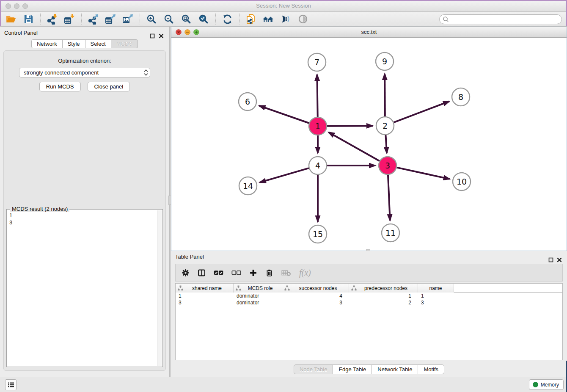 The height and width of the screenshot is (392, 567). I want to click on unchecked-boxes-icon, so click(236, 273).